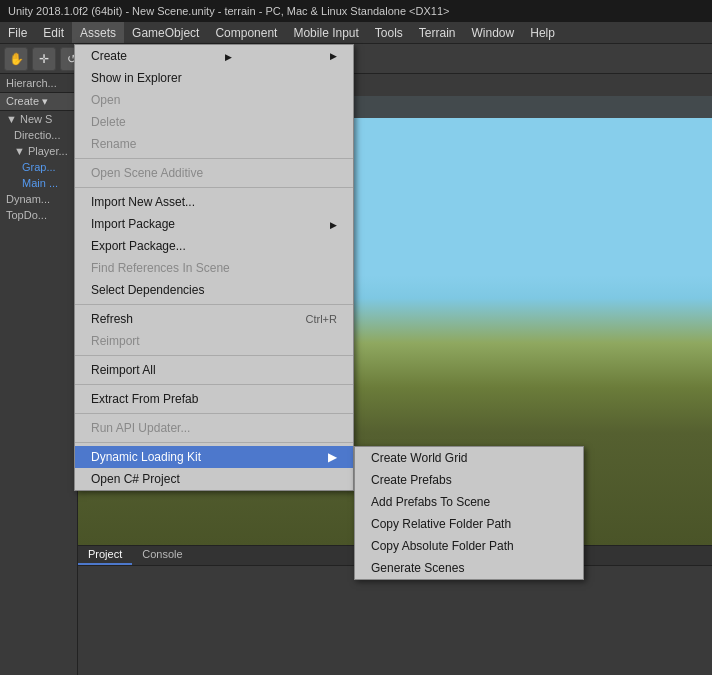 This screenshot has height=675, width=712. I want to click on assets-reimport-item: Reimport, so click(214, 341).